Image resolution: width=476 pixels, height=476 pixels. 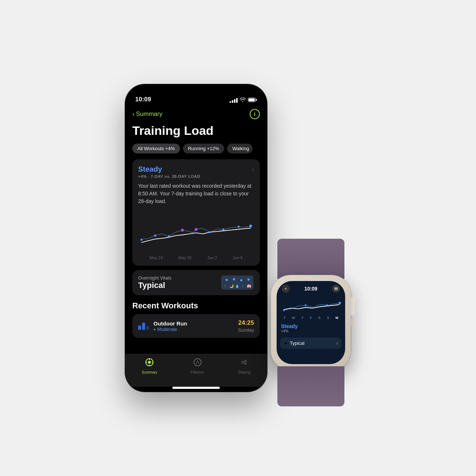 I want to click on tab-fitness-icon, so click(x=198, y=363).